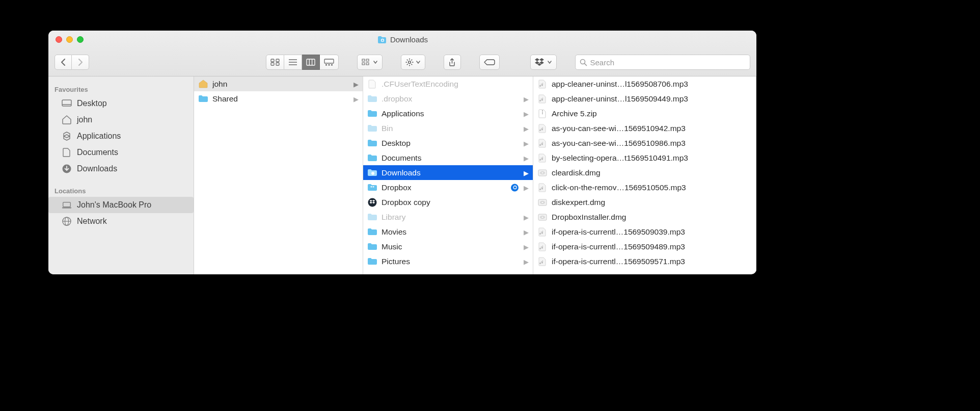  What do you see at coordinates (448, 129) in the screenshot?
I see `column-item-bin: Bin ▶` at bounding box center [448, 129].